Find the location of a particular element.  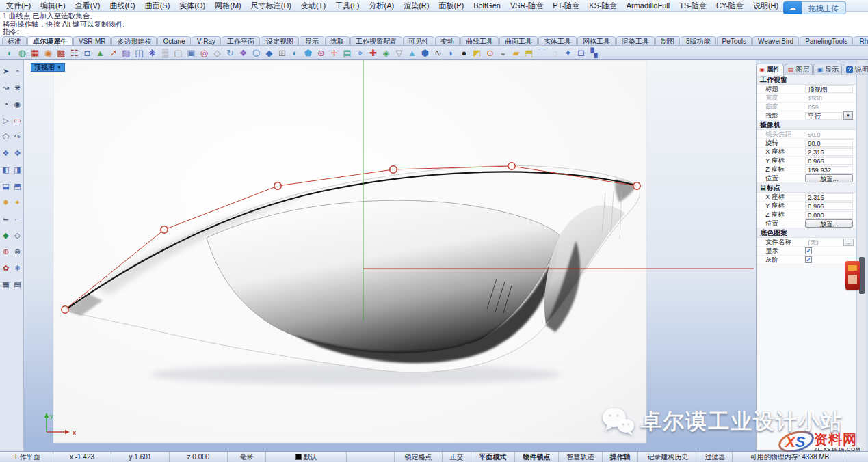

menu-item: 变动(T) is located at coordinates (313, 5).